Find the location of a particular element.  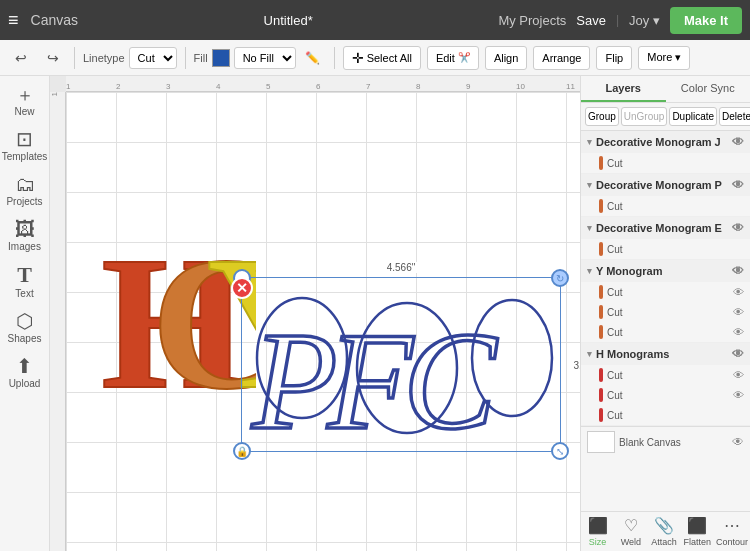

fill-label: Fill is located at coordinates (201, 58).